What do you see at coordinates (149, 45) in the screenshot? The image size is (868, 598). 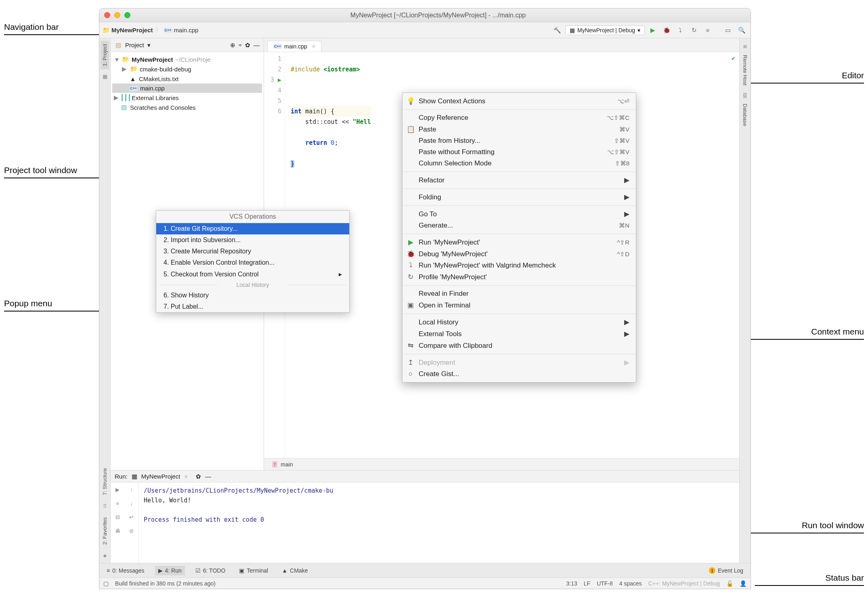 I see `chevron-down-icon: ▾` at bounding box center [149, 45].